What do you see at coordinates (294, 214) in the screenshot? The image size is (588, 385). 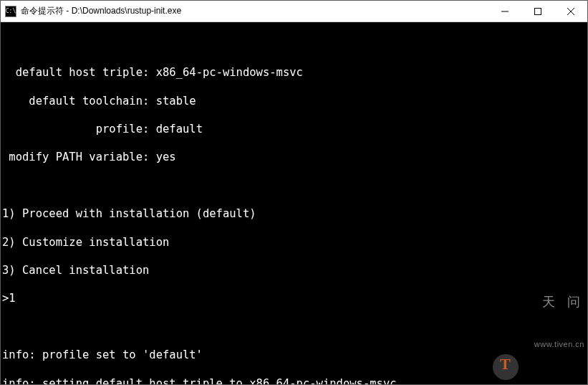 I see `option-1: 1) Proceed with installation (default)` at bounding box center [294, 214].